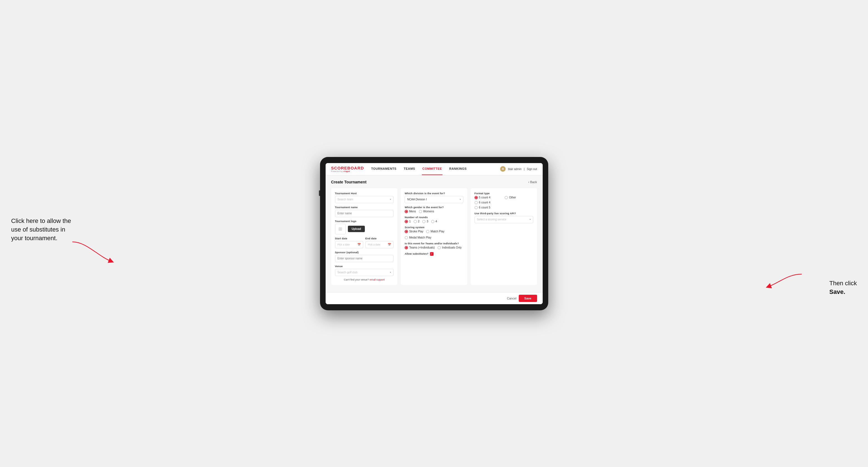 This screenshot has height=467, width=868. What do you see at coordinates (519, 197) in the screenshot?
I see `format-other: Other` at bounding box center [519, 197].